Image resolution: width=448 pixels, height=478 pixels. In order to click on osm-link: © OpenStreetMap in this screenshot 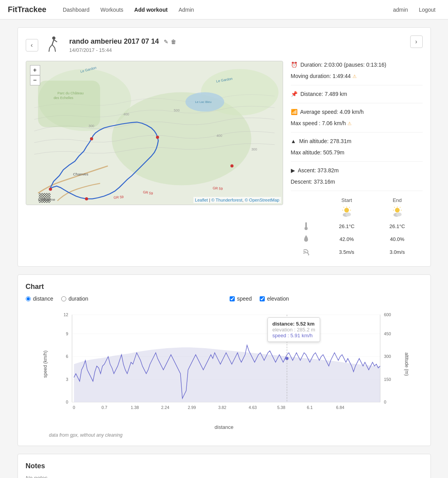, I will do `click(262, 200)`.